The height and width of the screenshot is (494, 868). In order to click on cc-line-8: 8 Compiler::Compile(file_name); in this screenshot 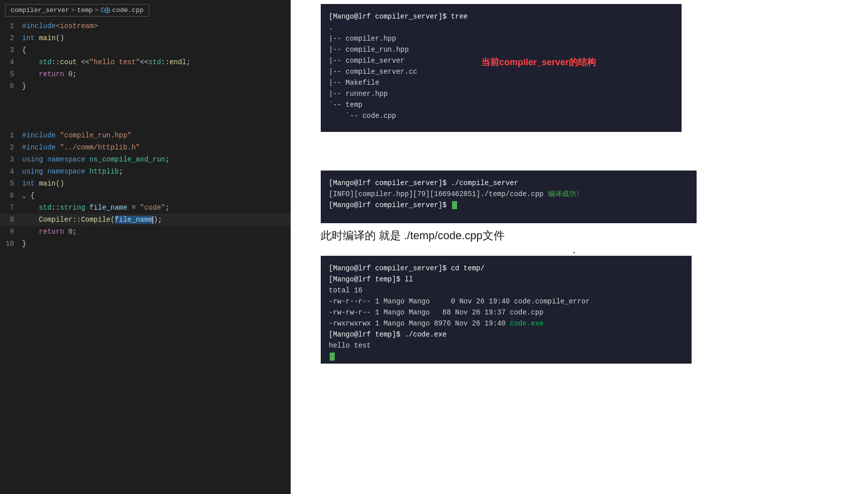, I will do `click(145, 220)`.